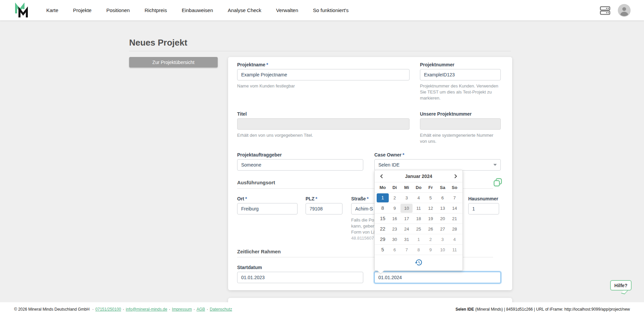 This screenshot has width=644, height=316. I want to click on calendar-week-row: 15161718192021, so click(419, 218).